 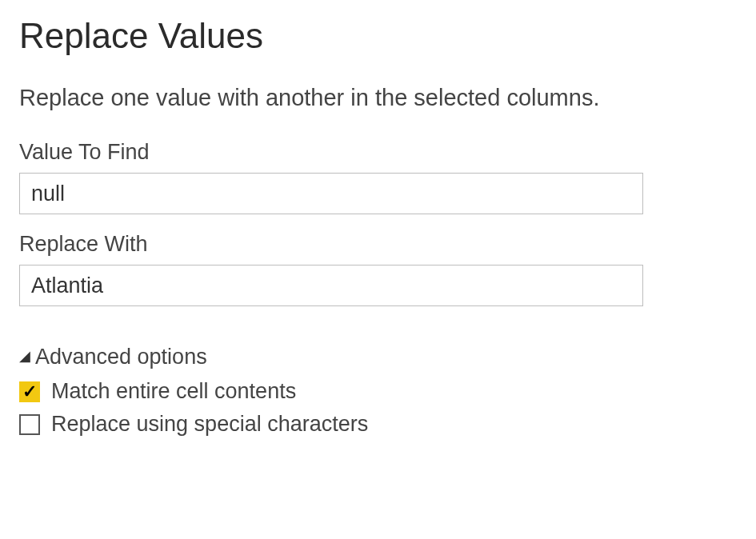 I want to click on advanced-options-toggle: ◢ Advanced options, so click(x=378, y=357).